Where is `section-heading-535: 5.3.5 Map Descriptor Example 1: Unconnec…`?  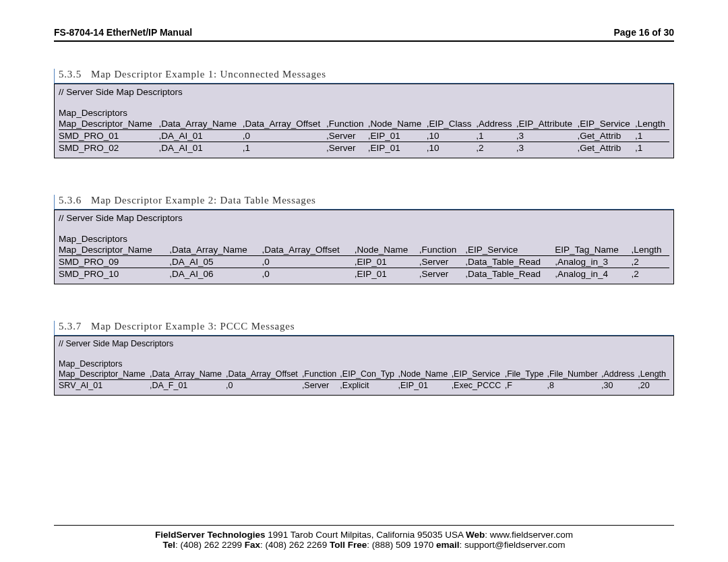 section-heading-535: 5.3.5 Map Descriptor Example 1: Unconnec… is located at coordinates (364, 76).